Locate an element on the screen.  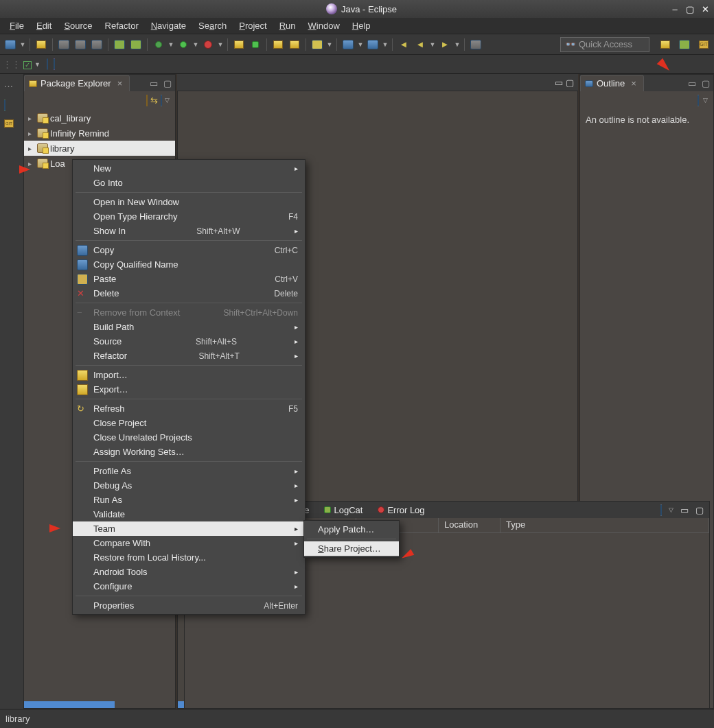
ctx-compare-with: Compare With▸ is located at coordinates (189, 543).